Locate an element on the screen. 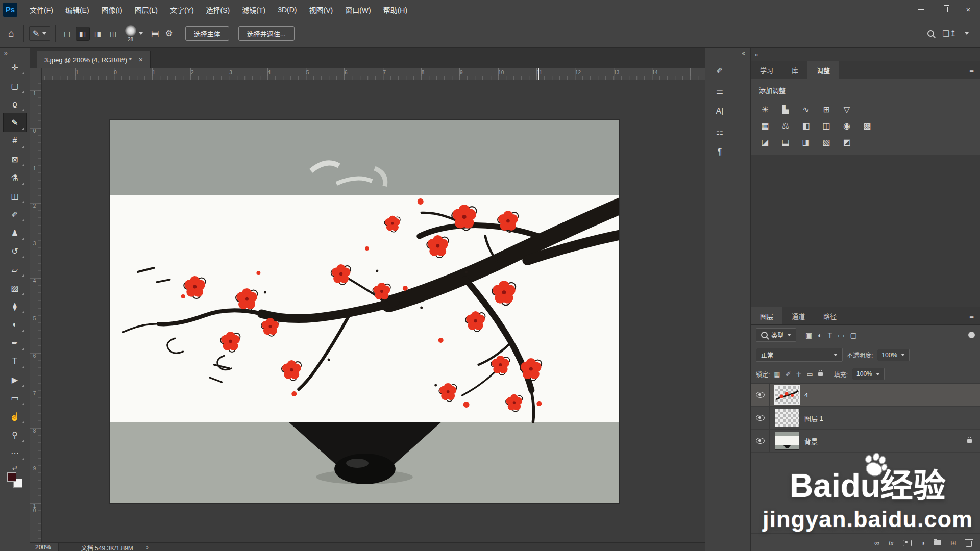  document-tab: 3.jpeg @ 200% (4, RGB/8#) * × is located at coordinates (94, 60).